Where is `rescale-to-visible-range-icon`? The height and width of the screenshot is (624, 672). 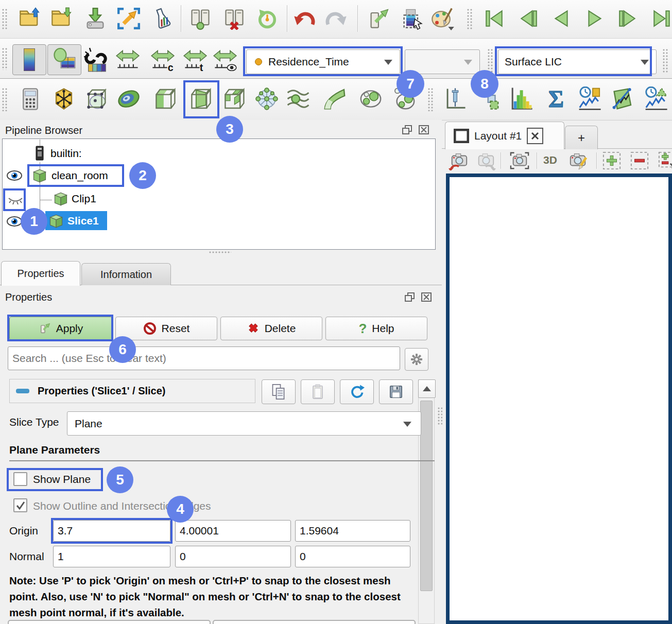 rescale-to-visible-range-icon is located at coordinates (225, 60).